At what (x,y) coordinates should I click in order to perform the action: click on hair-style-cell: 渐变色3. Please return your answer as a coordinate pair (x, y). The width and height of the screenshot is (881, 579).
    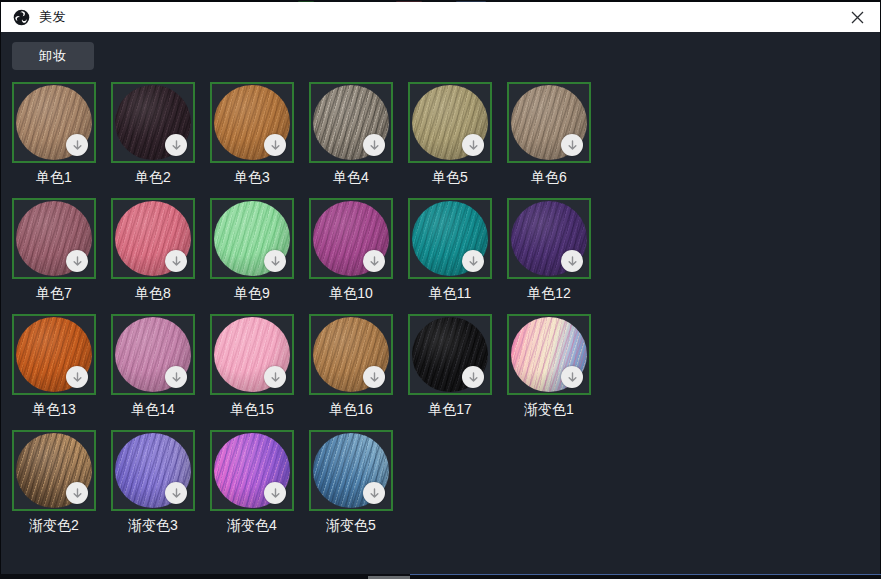
    Looking at the image, I should click on (153, 482).